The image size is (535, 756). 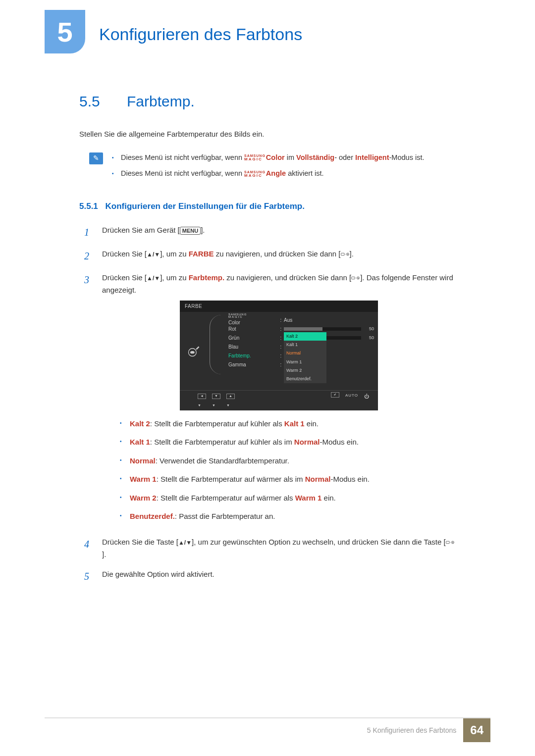 What do you see at coordinates (190, 231) in the screenshot?
I see `menu-button-icon: MENU` at bounding box center [190, 231].